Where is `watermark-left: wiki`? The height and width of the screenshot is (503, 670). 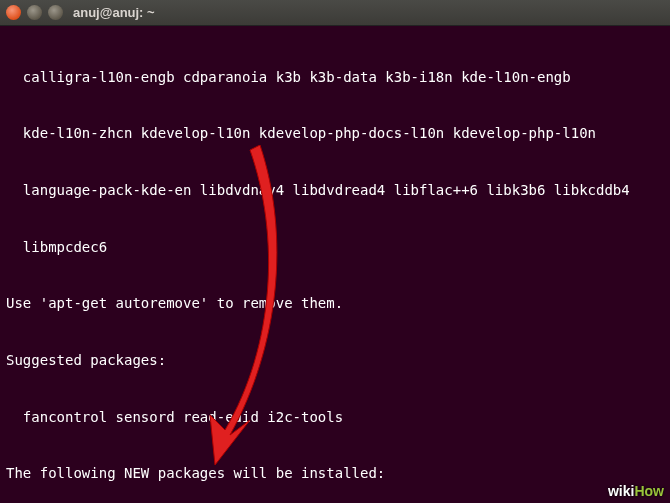
watermark-left: wiki is located at coordinates (621, 491).